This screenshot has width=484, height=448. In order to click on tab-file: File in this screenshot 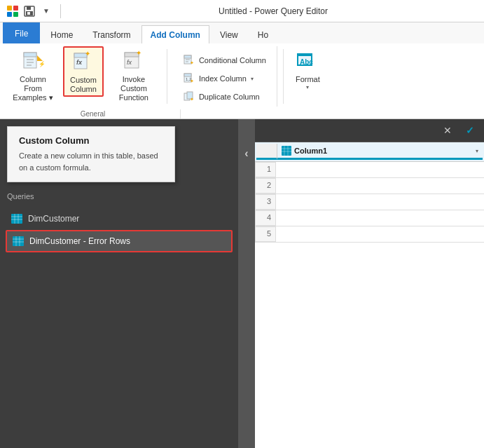, I will do `click(21, 33)`.